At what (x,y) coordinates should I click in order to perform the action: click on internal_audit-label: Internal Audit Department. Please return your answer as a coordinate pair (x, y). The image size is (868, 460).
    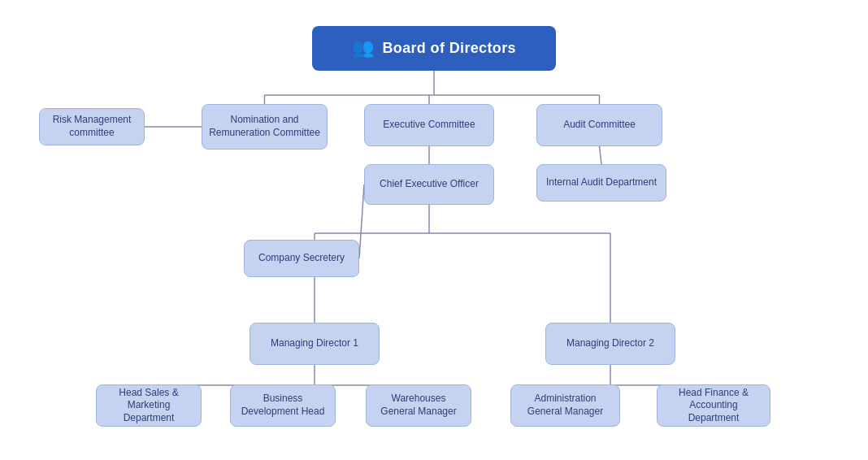
    Looking at the image, I should click on (601, 183).